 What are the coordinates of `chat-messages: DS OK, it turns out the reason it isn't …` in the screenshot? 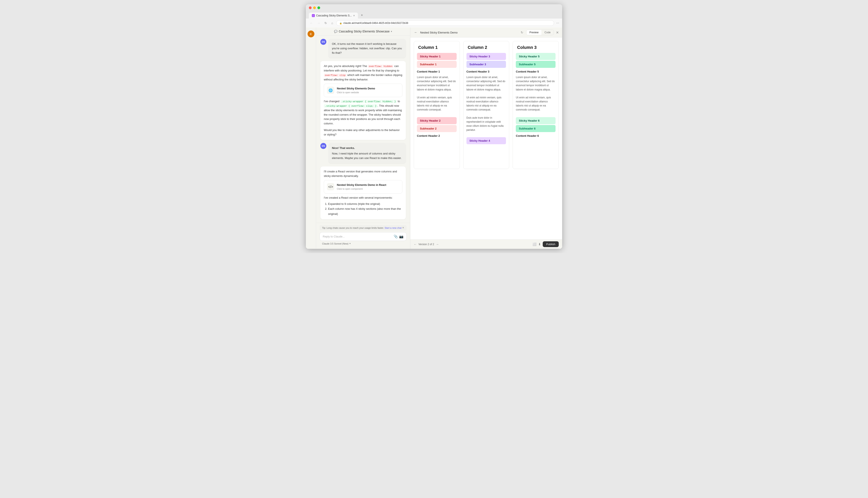 It's located at (363, 129).